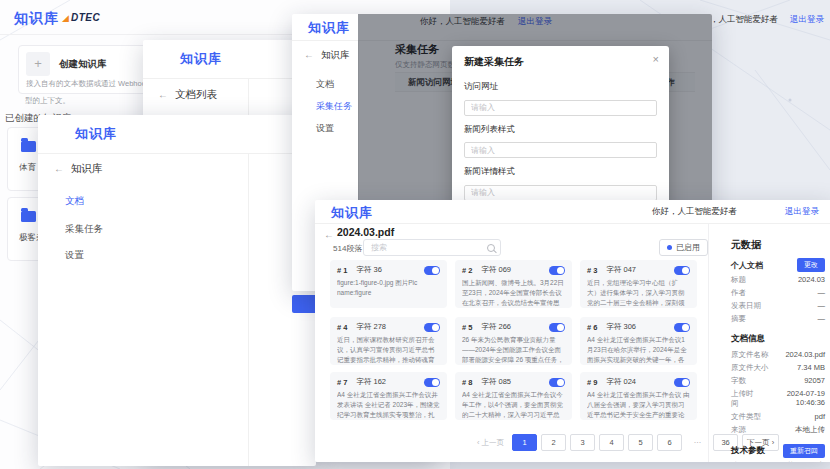 This screenshot has height=469, width=830. I want to click on doclist-back: ←文档列表, so click(188, 93).